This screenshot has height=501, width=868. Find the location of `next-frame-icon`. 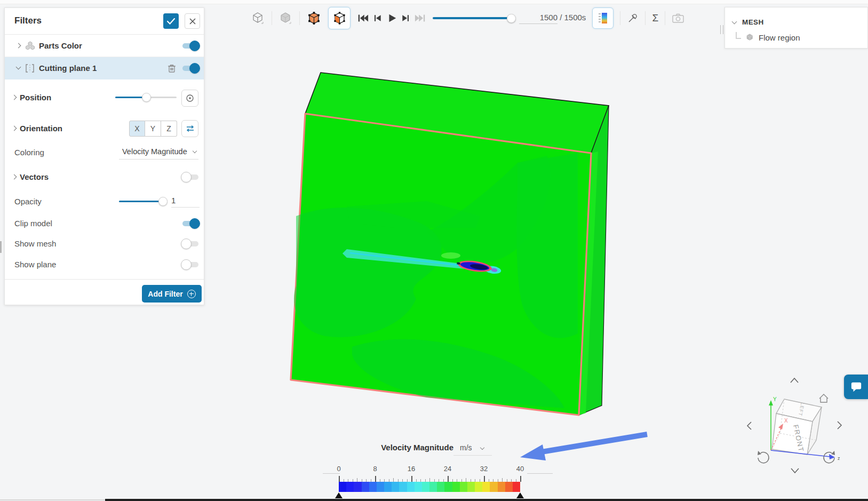

next-frame-icon is located at coordinates (406, 18).